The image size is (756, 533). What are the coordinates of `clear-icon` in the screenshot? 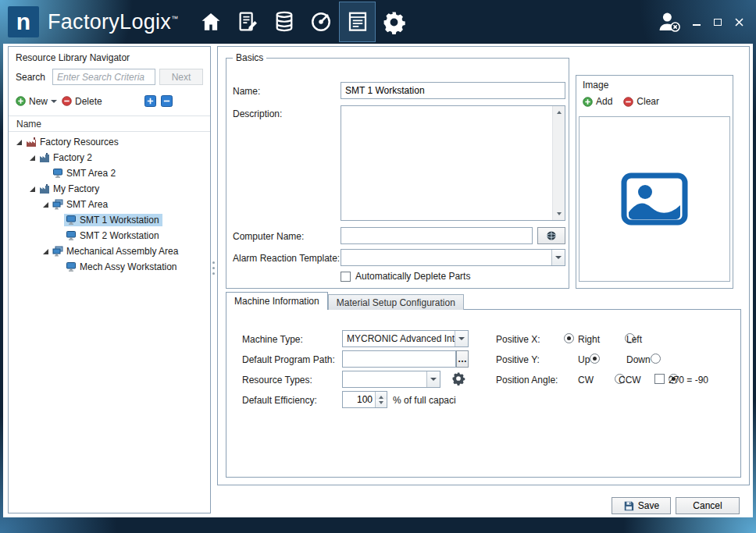 It's located at (628, 101).